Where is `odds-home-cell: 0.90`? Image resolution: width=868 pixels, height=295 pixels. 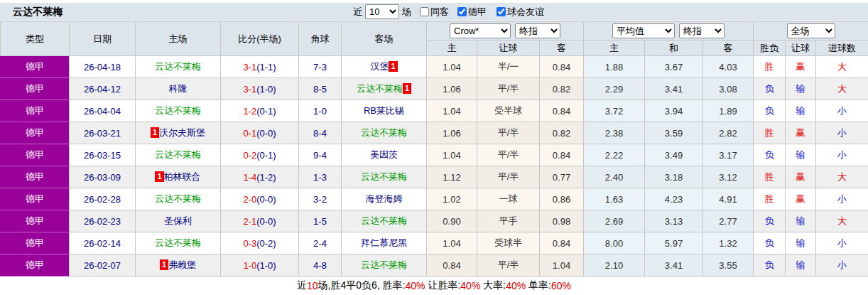
odds-home-cell: 0.90 is located at coordinates (452, 222).